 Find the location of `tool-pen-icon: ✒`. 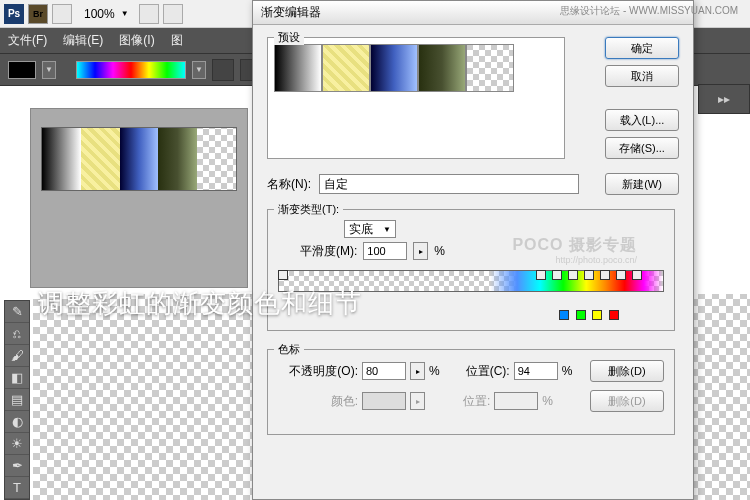

tool-pen-icon: ✒ is located at coordinates (17, 466).